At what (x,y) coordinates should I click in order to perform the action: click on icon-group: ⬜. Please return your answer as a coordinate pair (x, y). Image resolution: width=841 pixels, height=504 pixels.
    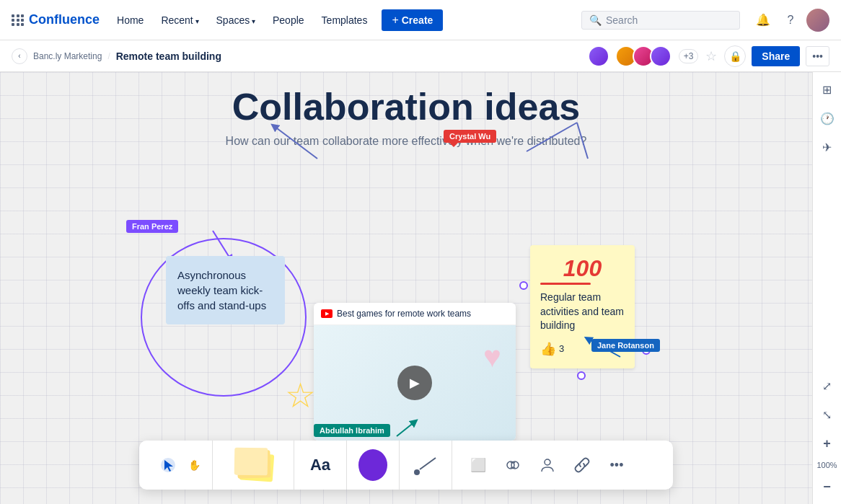
    Looking at the image, I should click on (547, 465).